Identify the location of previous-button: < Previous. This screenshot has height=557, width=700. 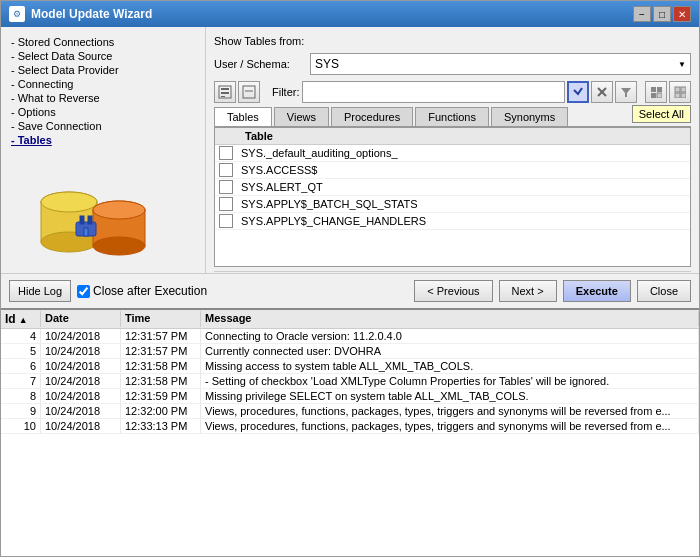
(453, 291).